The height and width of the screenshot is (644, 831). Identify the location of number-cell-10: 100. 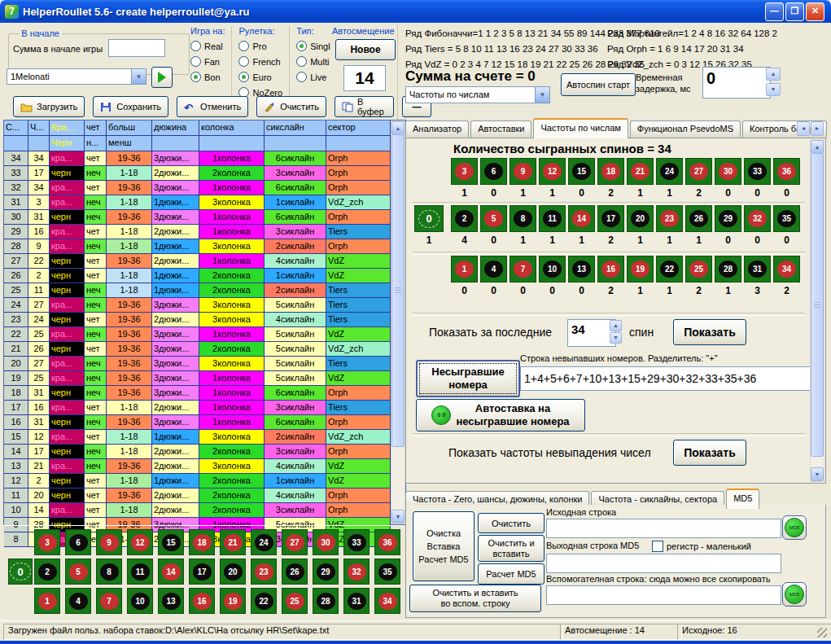
(552, 276).